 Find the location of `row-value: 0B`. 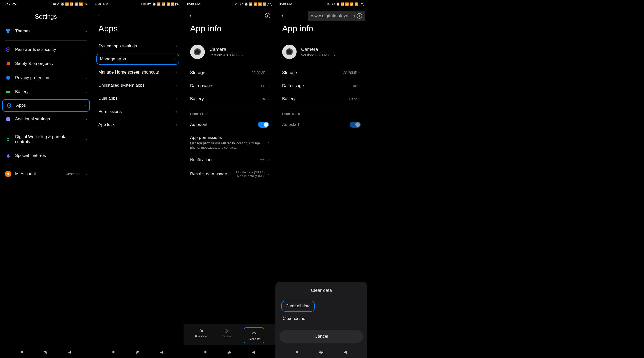

row-value: 0B is located at coordinates (355, 86).